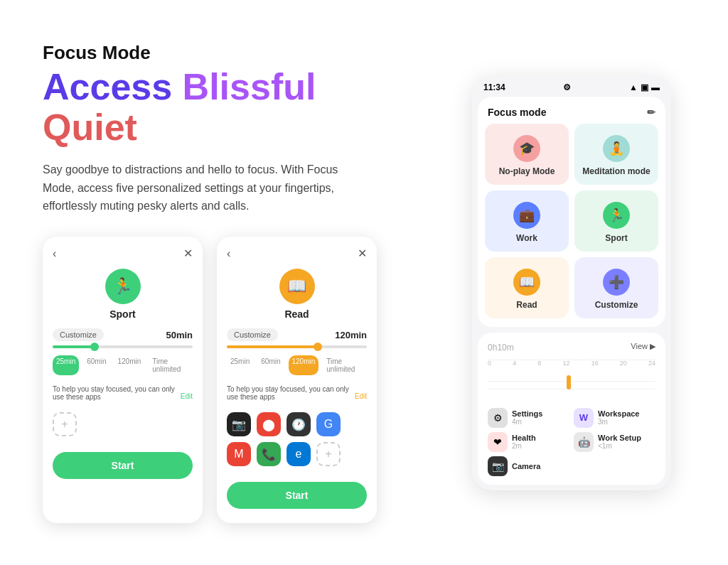 This screenshot has height=565, width=728. Describe the element at coordinates (297, 253) in the screenshot. I see `phone2-top-bar: ‹ ✕` at that location.